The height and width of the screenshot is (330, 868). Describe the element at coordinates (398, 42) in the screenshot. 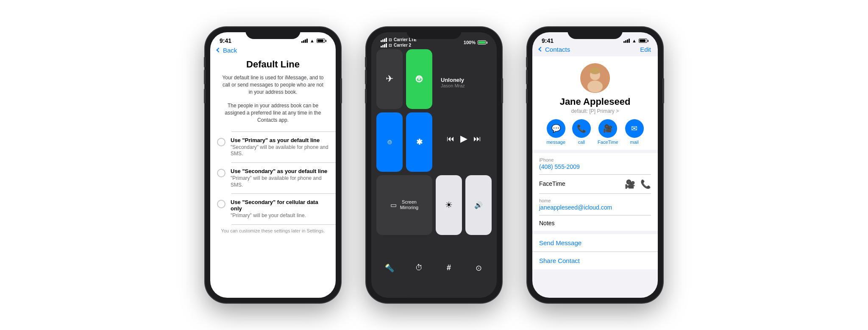

I see `carrier-info: ⊡ Carrier LTE ⊡ Carrier 2` at that location.